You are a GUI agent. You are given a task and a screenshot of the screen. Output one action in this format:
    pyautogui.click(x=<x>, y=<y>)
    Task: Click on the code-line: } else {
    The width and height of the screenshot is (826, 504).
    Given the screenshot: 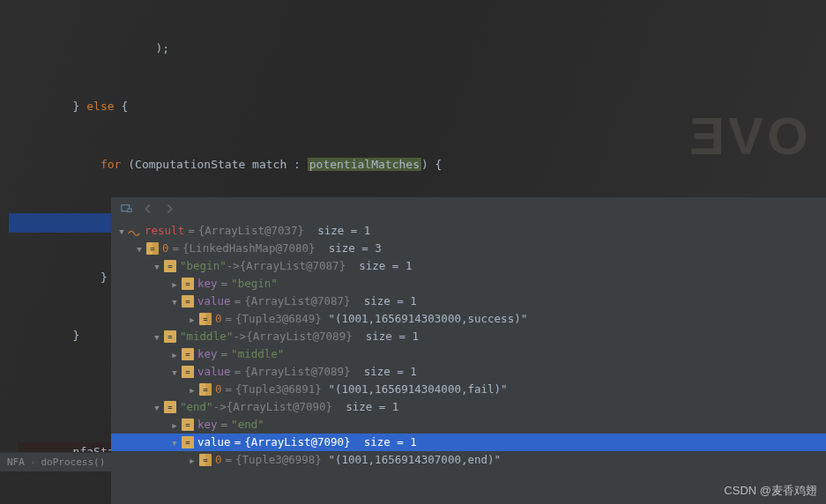 What is the action you would take?
    pyautogui.click(x=418, y=107)
    